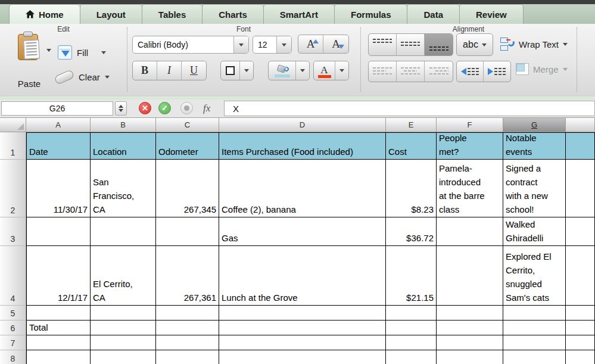 This screenshot has height=364, width=595. I want to click on column-header-G: G, so click(535, 125).